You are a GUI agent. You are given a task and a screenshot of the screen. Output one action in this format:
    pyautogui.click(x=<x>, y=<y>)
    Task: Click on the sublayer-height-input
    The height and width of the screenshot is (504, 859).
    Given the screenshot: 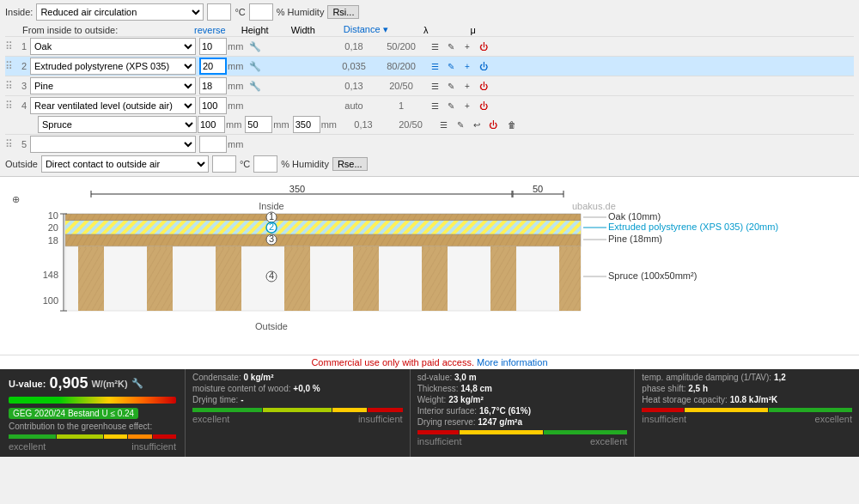 What is the action you would take?
    pyautogui.click(x=211, y=124)
    